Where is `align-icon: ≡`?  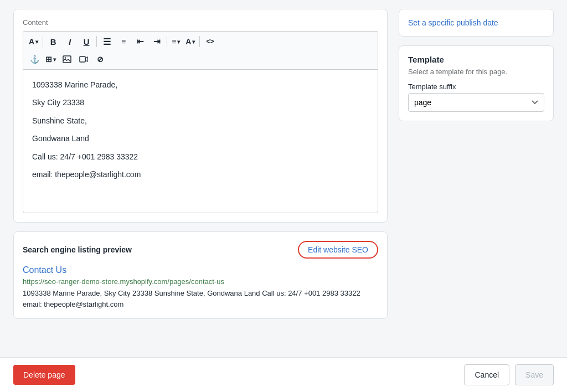 align-icon: ≡ is located at coordinates (174, 42).